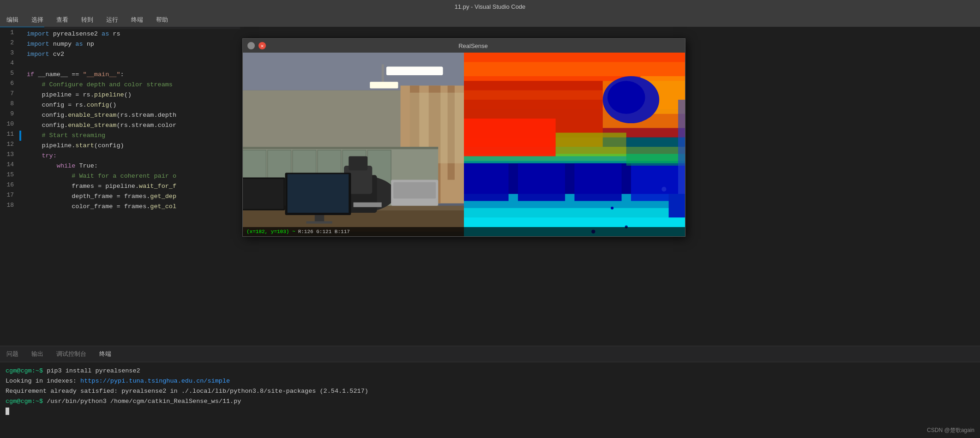 The width and height of the screenshot is (980, 438). What do you see at coordinates (120, 126) in the screenshot?
I see `code-line-10: 10 config.enable_stream(rs.stream.color` at bounding box center [120, 126].